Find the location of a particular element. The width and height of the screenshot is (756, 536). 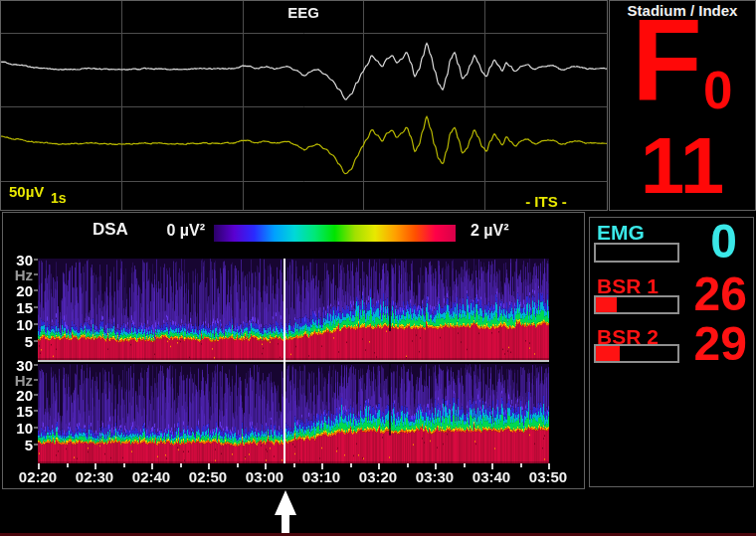

time-label: 03:50 is located at coordinates (548, 477).